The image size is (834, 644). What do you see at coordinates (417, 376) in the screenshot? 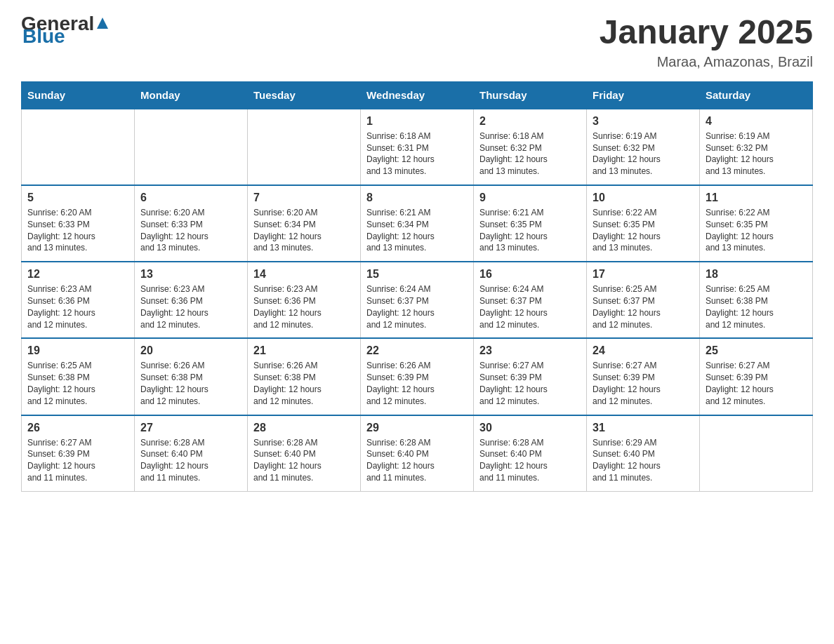
I see `calendar-week-row: 19Sunrise: 6:25 AM Sunset: 6:38 PM Dayli…` at bounding box center [417, 376].